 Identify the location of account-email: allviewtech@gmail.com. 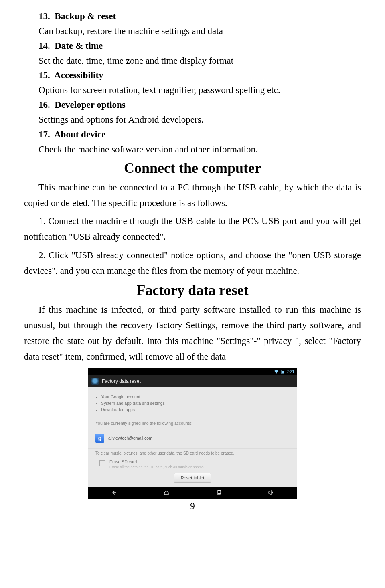
(130, 438).